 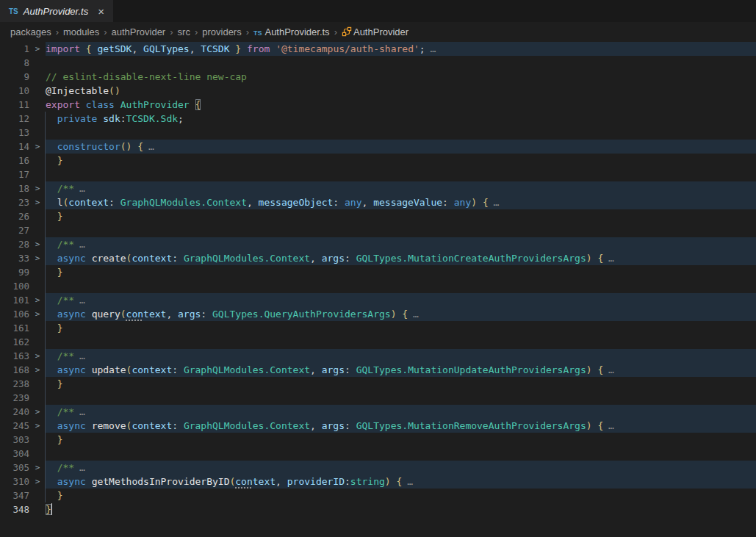 I want to click on code-text: async create(context: GraphQLModules.Con…, so click(x=401, y=259).